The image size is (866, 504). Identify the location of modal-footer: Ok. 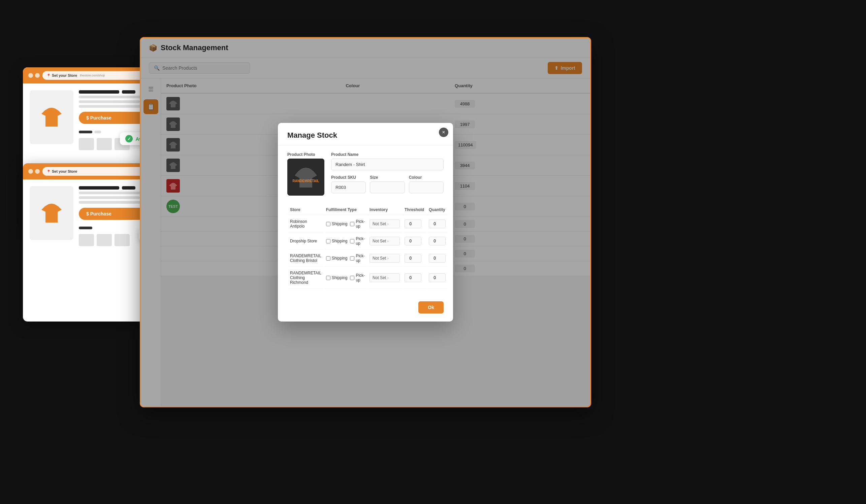
(366, 309).